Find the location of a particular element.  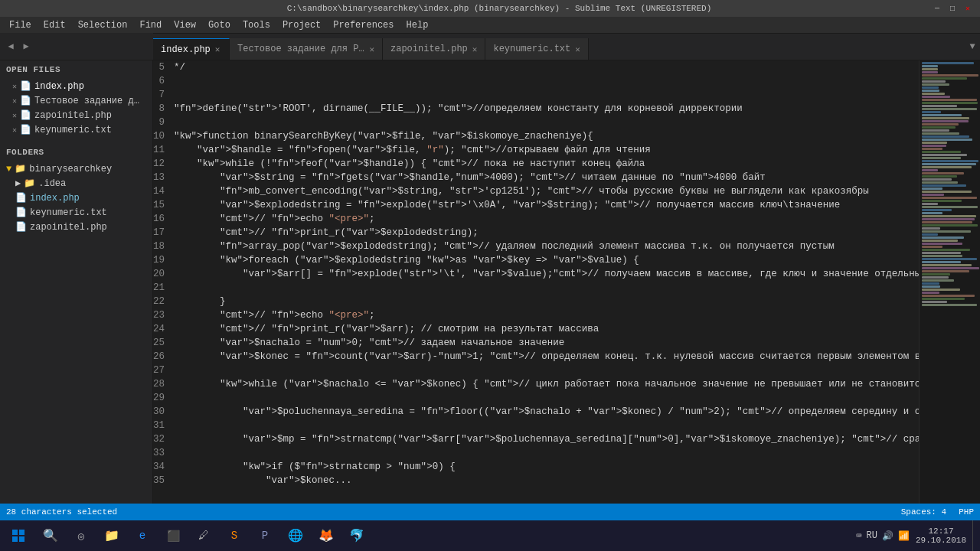

titlebar-controls: ─ □ ✕ is located at coordinates (952, 8).